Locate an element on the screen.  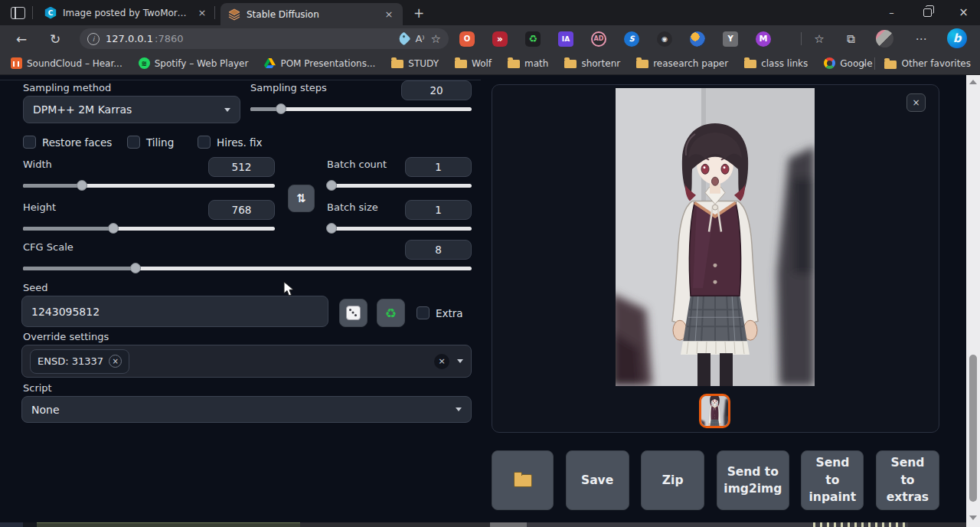
seed-input: 1243095812 is located at coordinates (175, 311).